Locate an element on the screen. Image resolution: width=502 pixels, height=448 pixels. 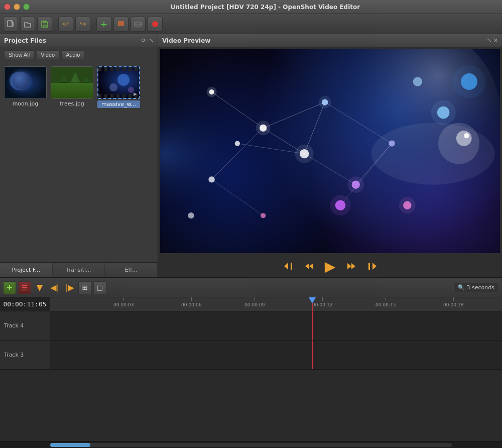
timeline-ruler: 00:00:0300:00:0600:00:0900:00:1200:00:15… is located at coordinates (276, 304).